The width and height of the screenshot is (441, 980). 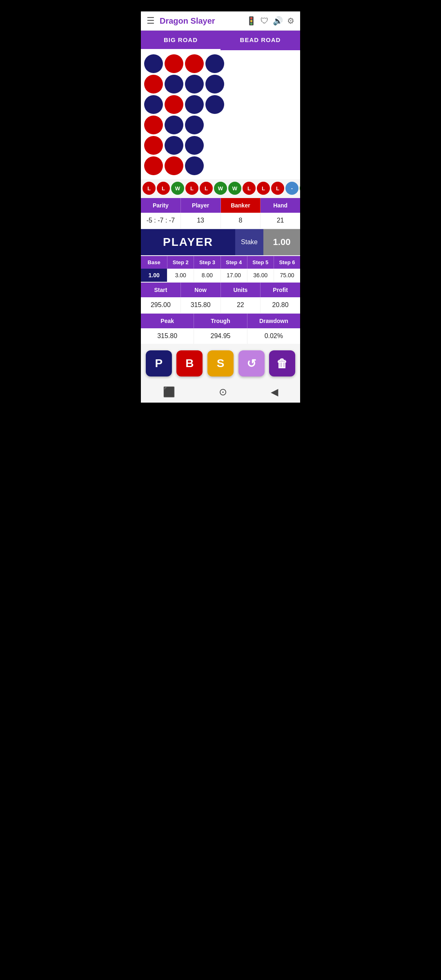 I want to click on back-btn: ◀, so click(x=274, y=392).